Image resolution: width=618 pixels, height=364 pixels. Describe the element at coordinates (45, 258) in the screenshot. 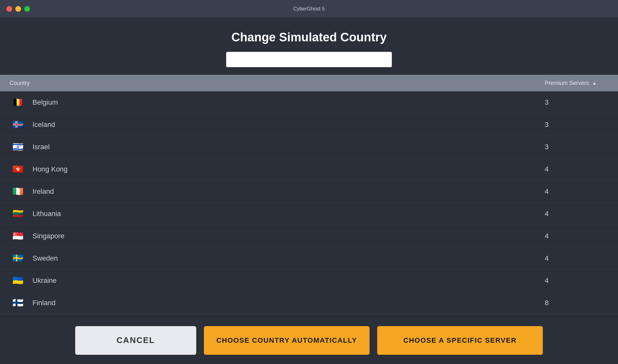

I see `country-name: Sweden` at that location.